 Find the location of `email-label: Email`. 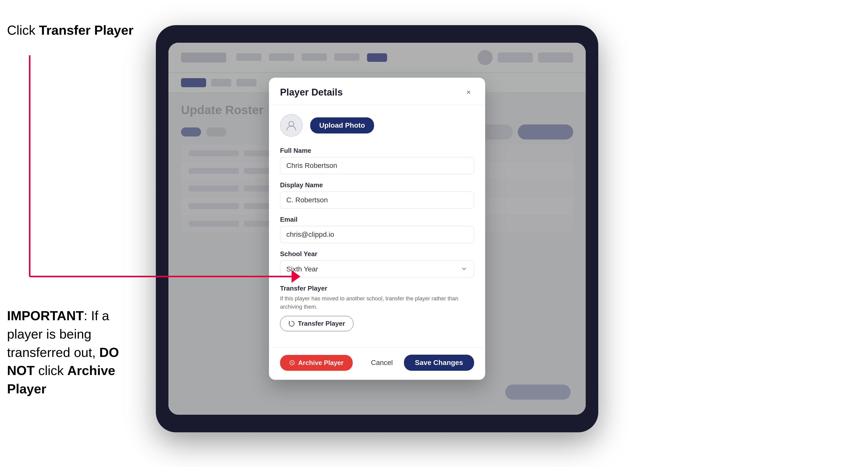

email-label: Email is located at coordinates (377, 220).